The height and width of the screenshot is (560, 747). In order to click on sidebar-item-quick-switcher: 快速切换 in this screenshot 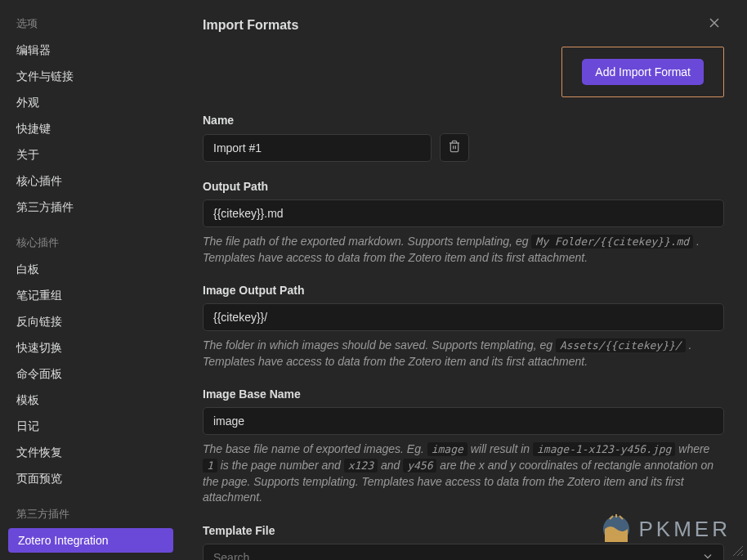, I will do `click(90, 348)`.